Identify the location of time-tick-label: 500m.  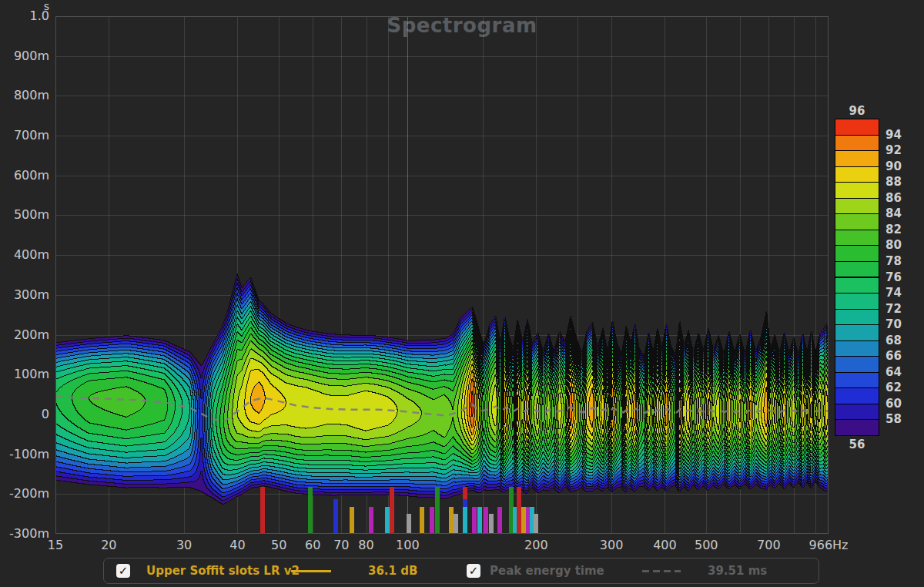
(26, 215).